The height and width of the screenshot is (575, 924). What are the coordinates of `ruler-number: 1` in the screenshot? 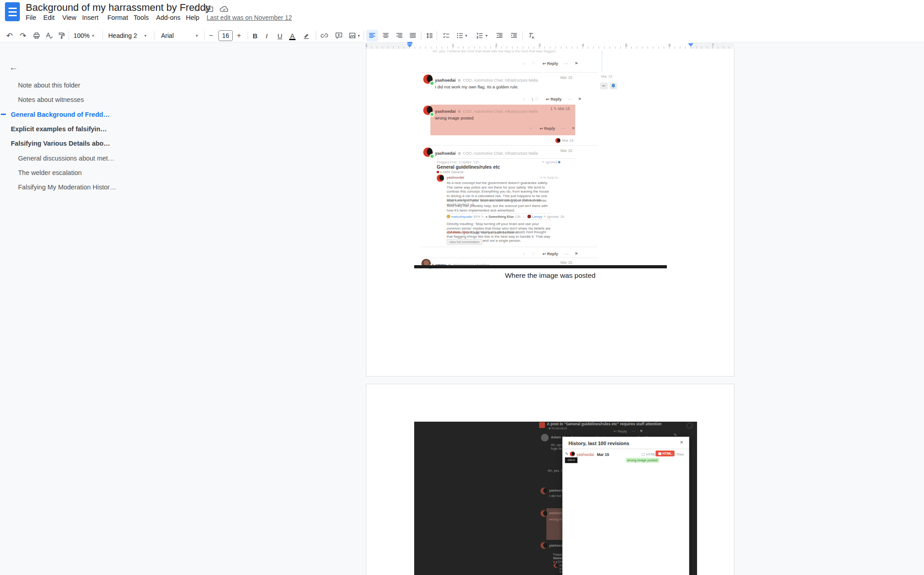 It's located at (453, 45).